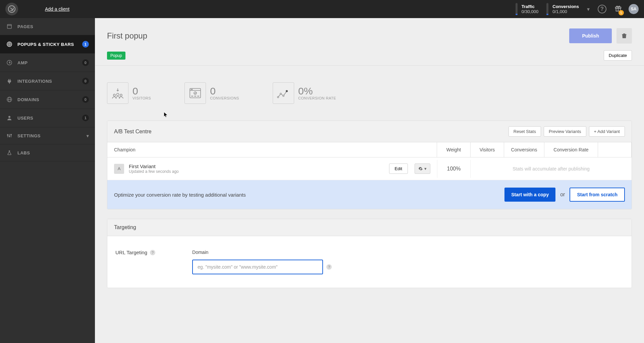  What do you see at coordinates (48, 118) in the screenshot?
I see `sidebar-item-users: USERS 1` at bounding box center [48, 118].